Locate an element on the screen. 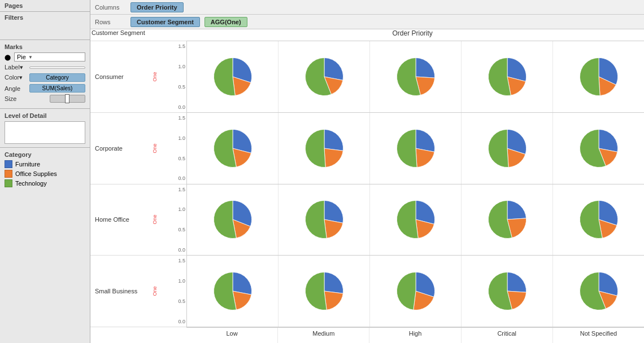 The width and height of the screenshot is (644, 343). filters-section: Filters is located at coordinates (45, 26).